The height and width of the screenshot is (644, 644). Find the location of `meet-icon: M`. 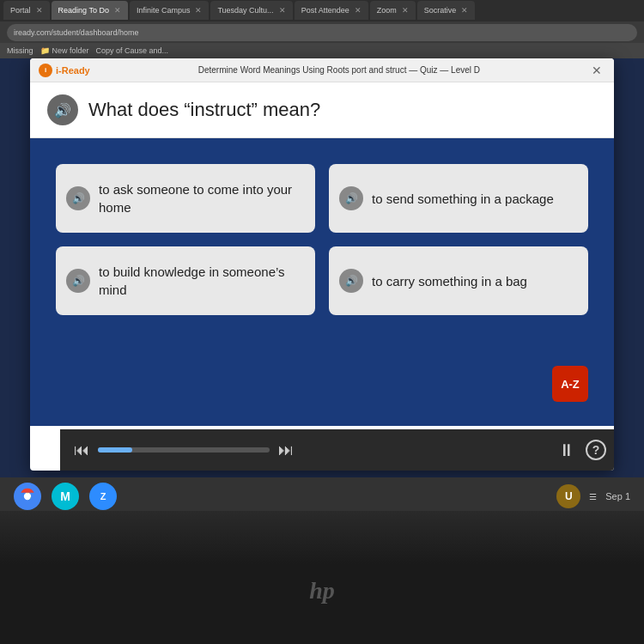

meet-icon: M is located at coordinates (65, 496).